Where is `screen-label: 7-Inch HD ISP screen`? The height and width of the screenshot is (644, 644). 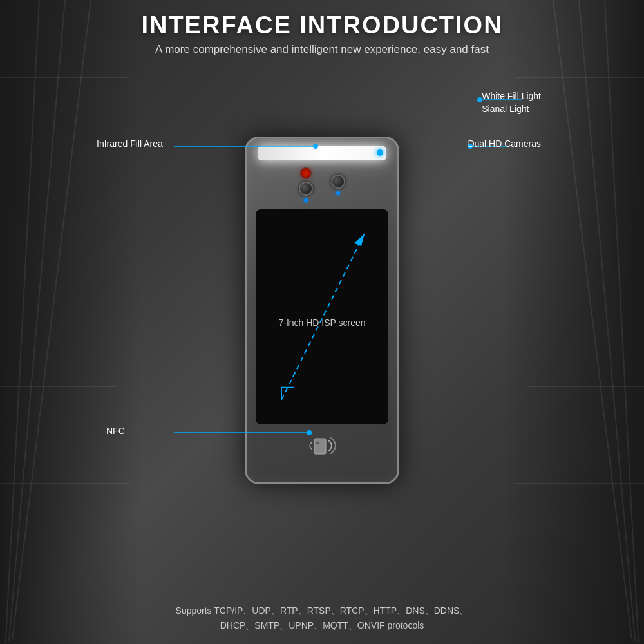
screen-label: 7-Inch HD ISP screen is located at coordinates (322, 323).